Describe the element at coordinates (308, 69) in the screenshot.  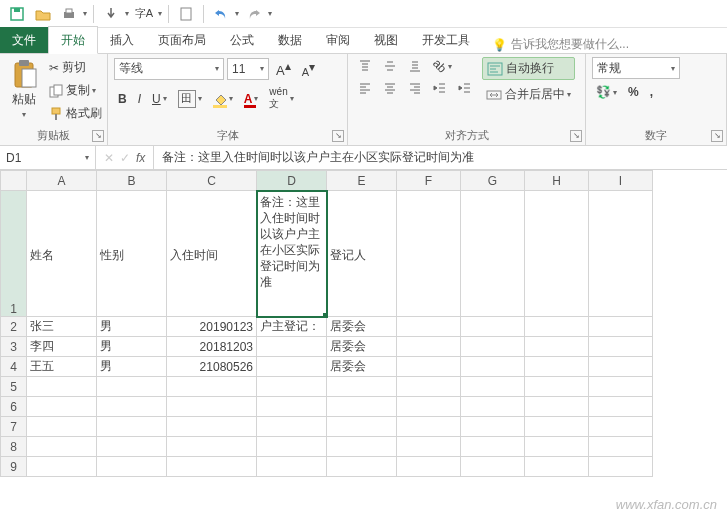
I see `decrease-font-button: A▾` at that location.